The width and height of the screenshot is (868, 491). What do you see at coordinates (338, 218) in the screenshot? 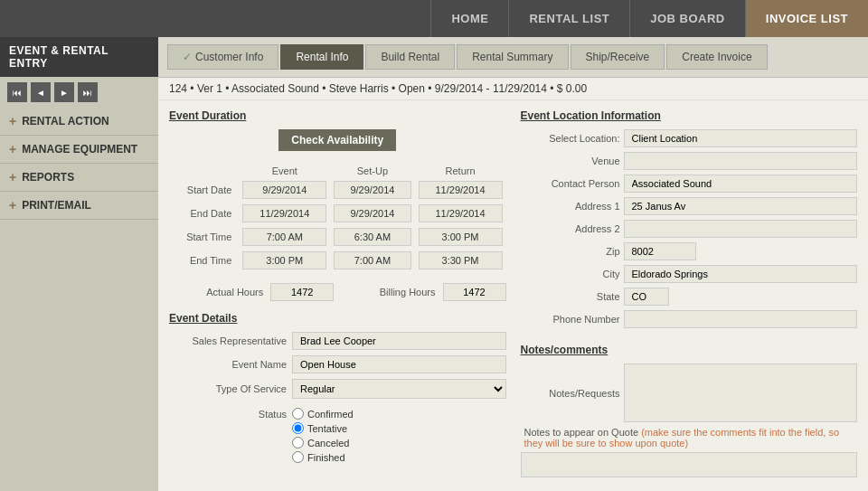
I see `duration-table: Event Set-Up Return Start Date 9/29/2014…` at bounding box center [338, 218].